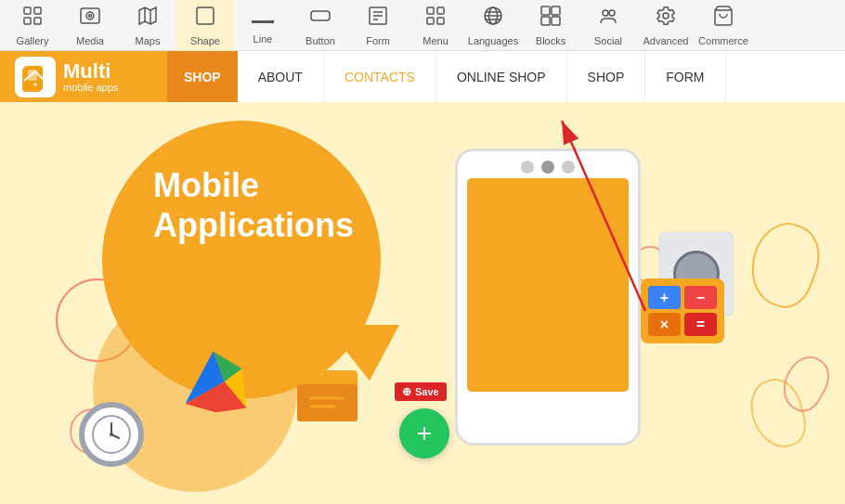 This screenshot has height=504, width=845. I want to click on commerce-icon, so click(723, 19).